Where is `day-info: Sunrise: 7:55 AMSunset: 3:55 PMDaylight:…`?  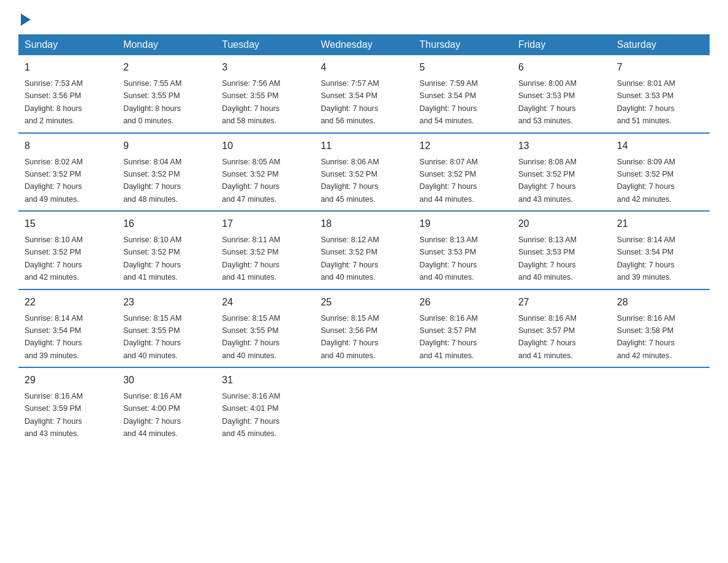 day-info: Sunrise: 7:55 AMSunset: 3:55 PMDaylight:… is located at coordinates (152, 102).